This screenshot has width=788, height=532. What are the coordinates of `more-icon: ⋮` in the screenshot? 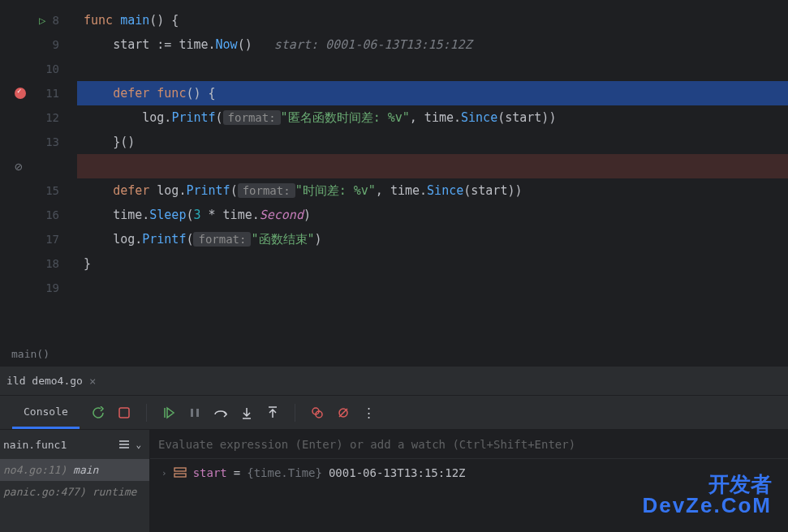 It's located at (369, 413).